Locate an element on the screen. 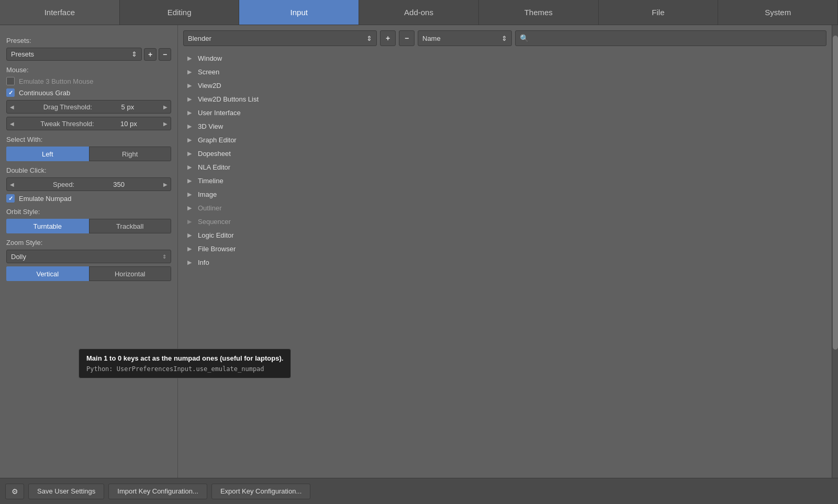 Image resolution: width=838 pixels, height=504 pixels. presets-remove-btn: − is located at coordinates (165, 54).